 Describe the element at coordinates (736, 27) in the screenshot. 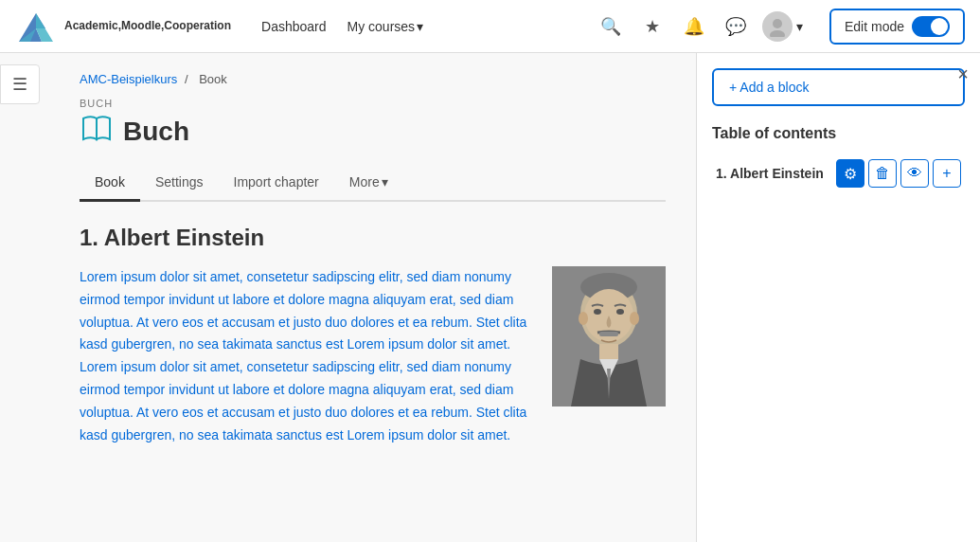

I see `chat-icon: 💬` at that location.